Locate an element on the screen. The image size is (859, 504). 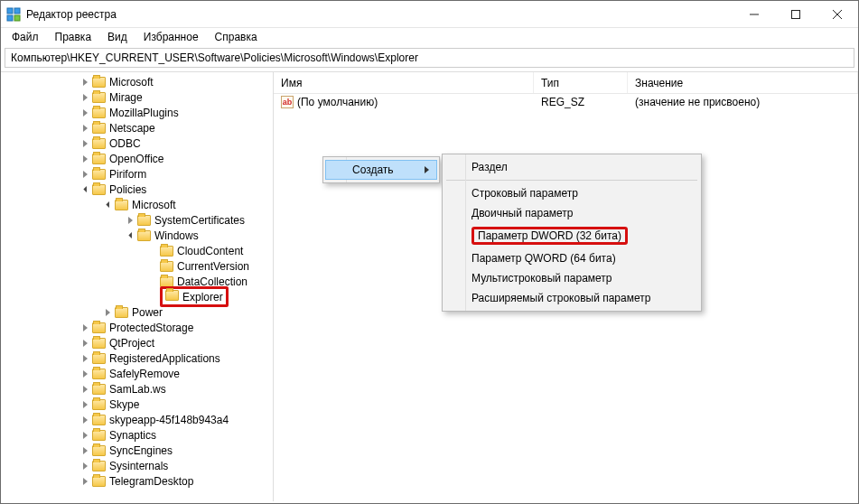
ctx-new-binary: Двоичный параметр is located at coordinates (572, 213).